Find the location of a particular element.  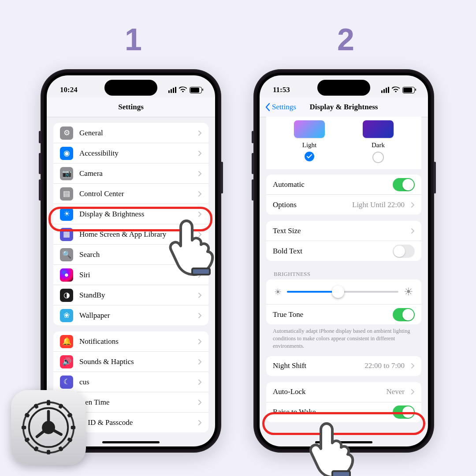

light-thumbnail is located at coordinates (309, 129).